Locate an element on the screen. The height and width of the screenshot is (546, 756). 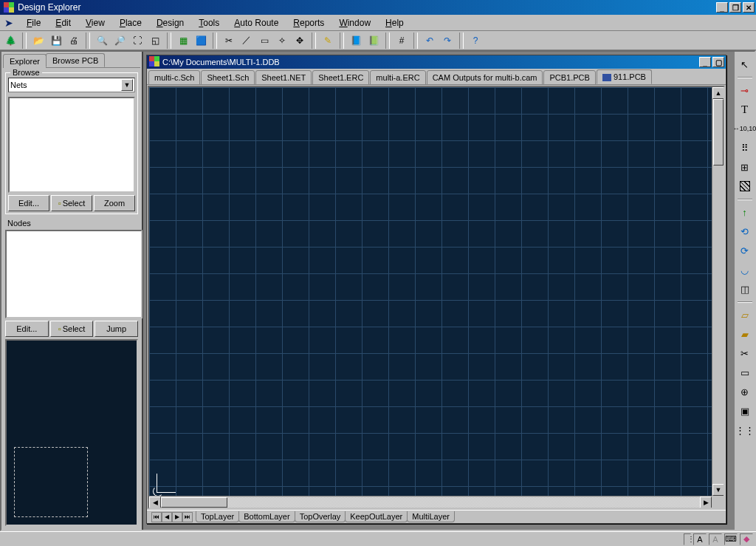
status-mode-a2: A is located at coordinates (715, 539).